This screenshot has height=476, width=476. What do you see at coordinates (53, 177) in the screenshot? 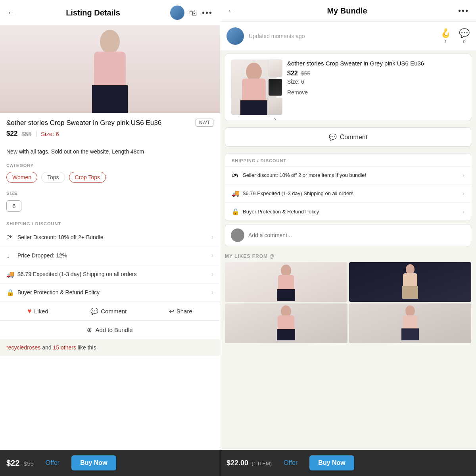
I see `tag-tops: Tops` at bounding box center [53, 177].